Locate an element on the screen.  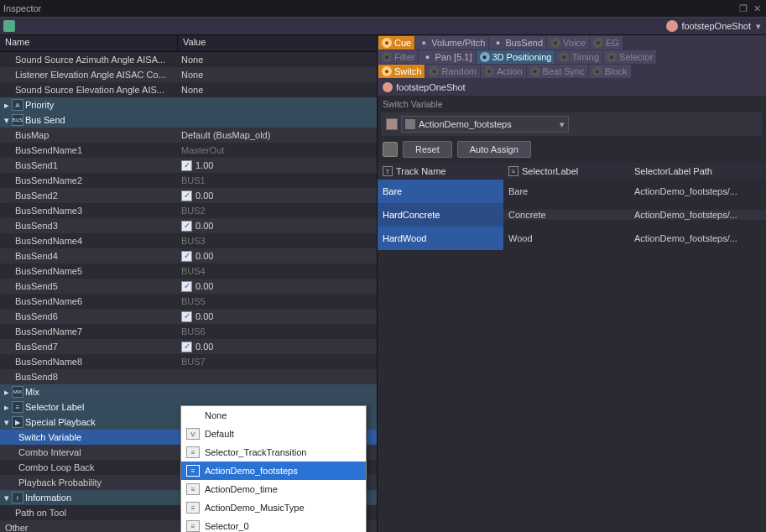
column-track-name: TTrack Name is located at coordinates (440, 171).